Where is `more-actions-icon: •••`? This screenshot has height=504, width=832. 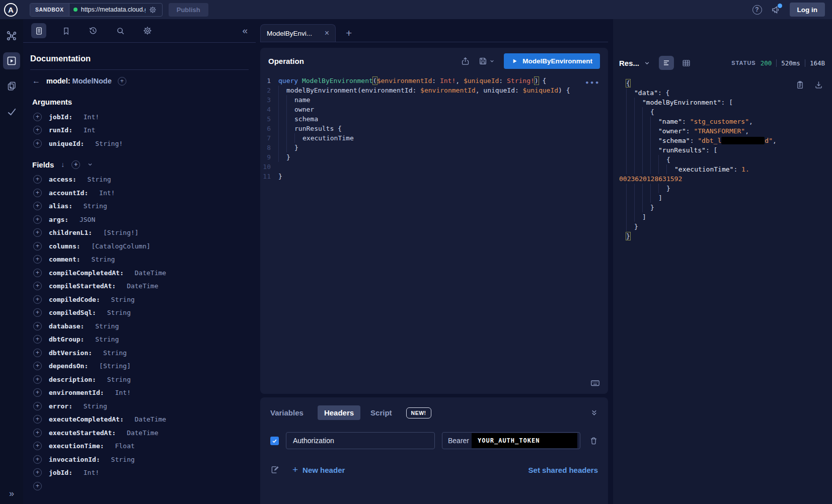 more-actions-icon: ••• is located at coordinates (593, 82).